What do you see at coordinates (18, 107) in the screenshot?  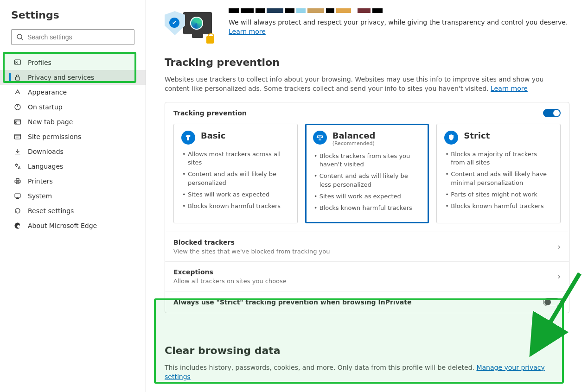 I see `power-icon` at bounding box center [18, 107].